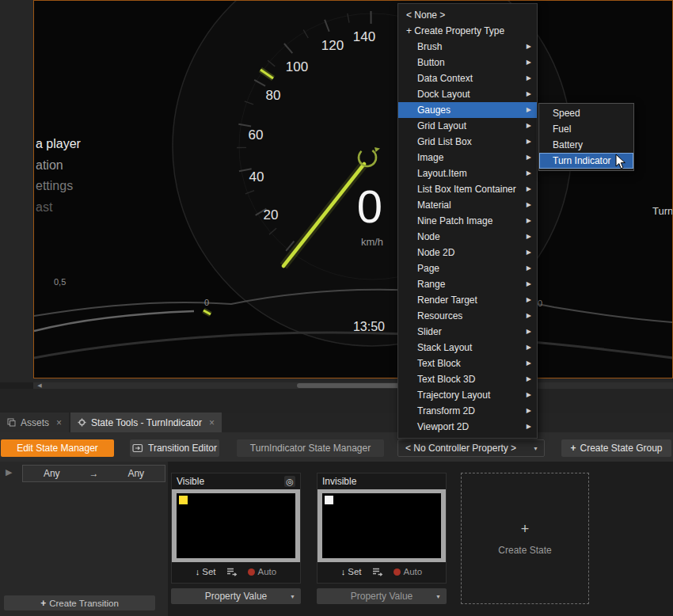 The image size is (673, 616). Describe the element at coordinates (467, 173) in the screenshot. I see `menu-item-layout-item: Layout.Item▶` at that location.